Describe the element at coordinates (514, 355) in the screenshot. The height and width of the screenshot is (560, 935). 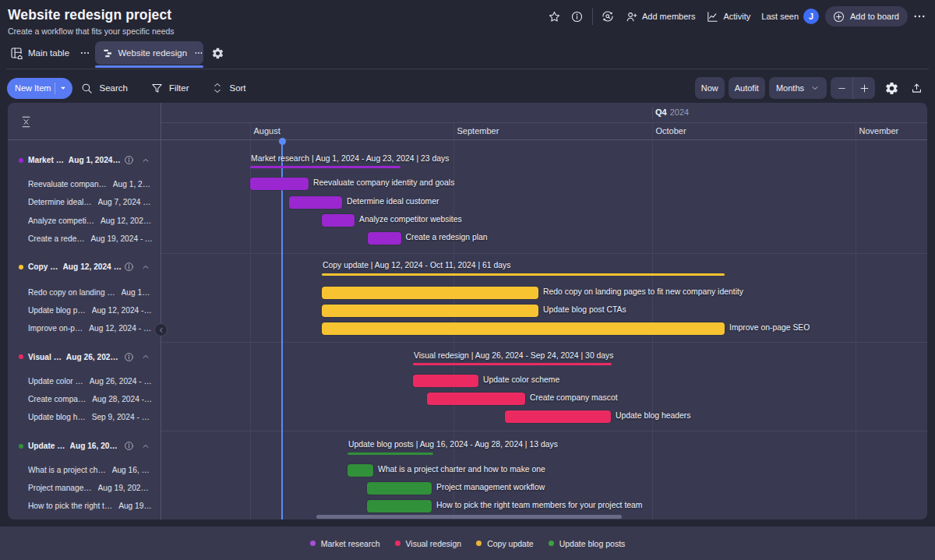
I see `chart-group-label: Visual redesign | Aug 26, 2024 - Sep 24,…` at that location.